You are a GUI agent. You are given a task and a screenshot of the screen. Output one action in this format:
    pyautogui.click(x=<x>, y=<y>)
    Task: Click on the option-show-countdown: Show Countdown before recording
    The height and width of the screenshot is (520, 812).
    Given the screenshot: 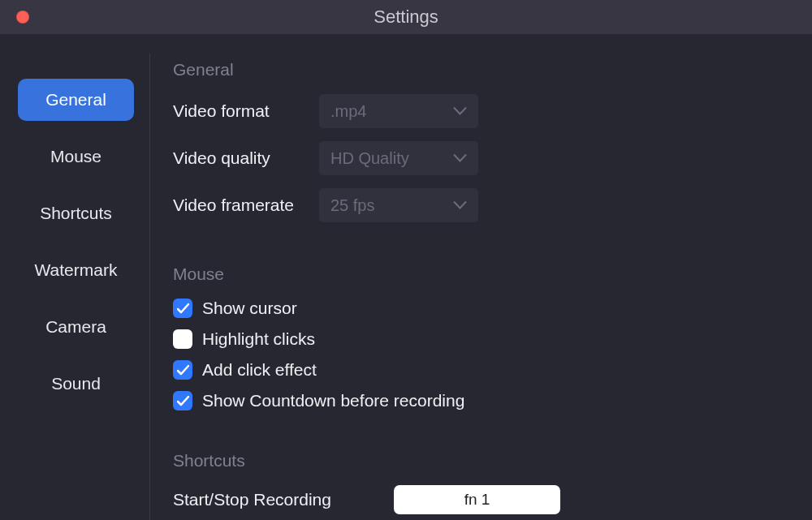 What is the action you would take?
    pyautogui.click(x=481, y=401)
    